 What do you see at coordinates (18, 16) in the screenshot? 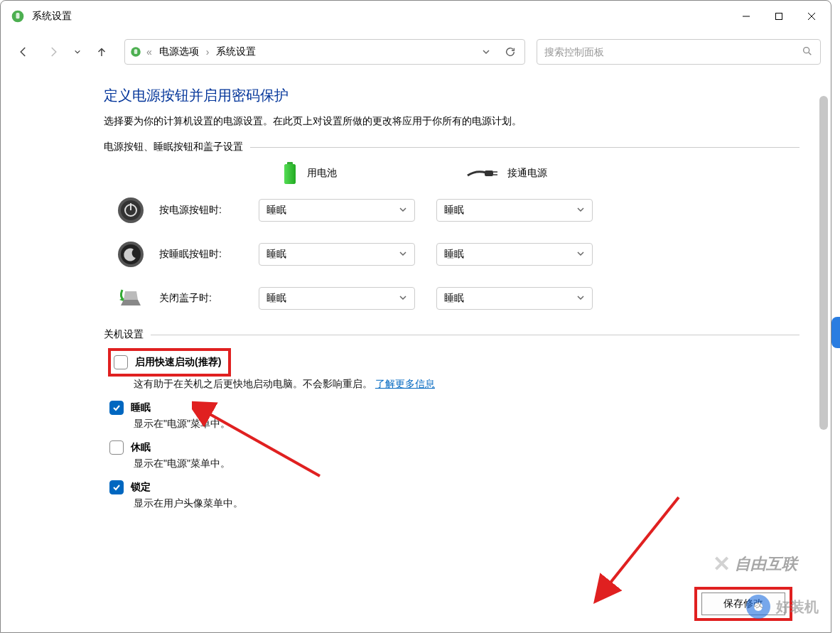
I see `app-icon` at bounding box center [18, 16].